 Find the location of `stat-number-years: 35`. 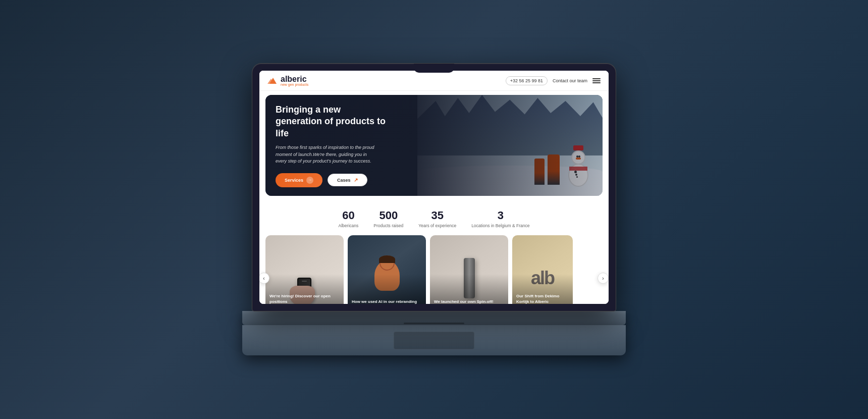

stat-number-years: 35 is located at coordinates (437, 216).